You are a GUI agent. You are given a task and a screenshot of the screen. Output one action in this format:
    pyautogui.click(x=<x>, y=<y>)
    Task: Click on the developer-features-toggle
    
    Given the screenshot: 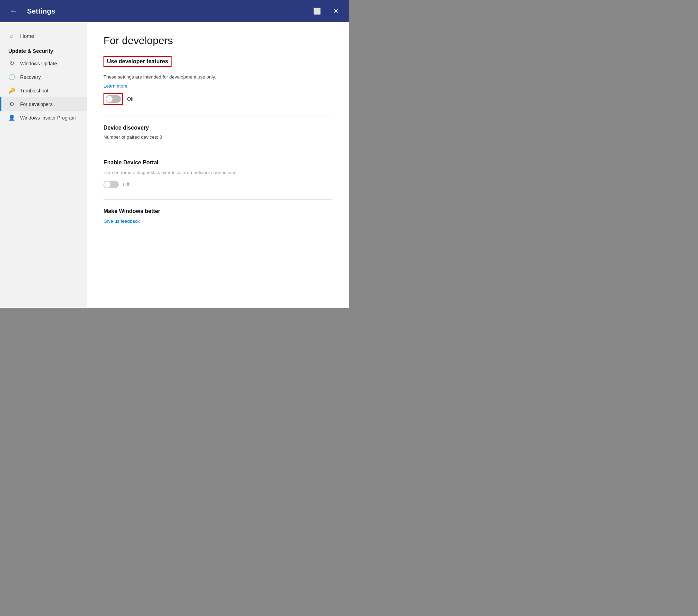 What is the action you would take?
    pyautogui.click(x=113, y=99)
    